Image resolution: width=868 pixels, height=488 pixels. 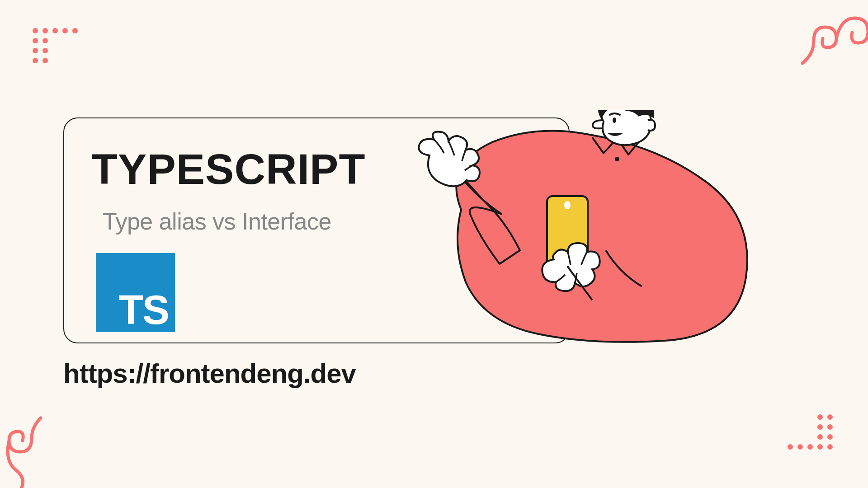 What do you see at coordinates (55, 50) in the screenshot?
I see `decorative-dots-top-left-icon` at bounding box center [55, 50].